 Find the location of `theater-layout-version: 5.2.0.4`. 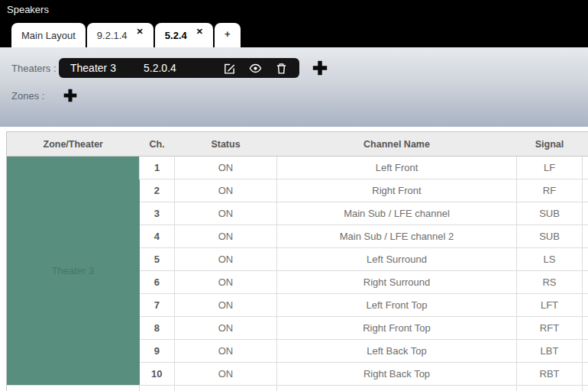

theater-layout-version: 5.2.0.4 is located at coordinates (179, 68).